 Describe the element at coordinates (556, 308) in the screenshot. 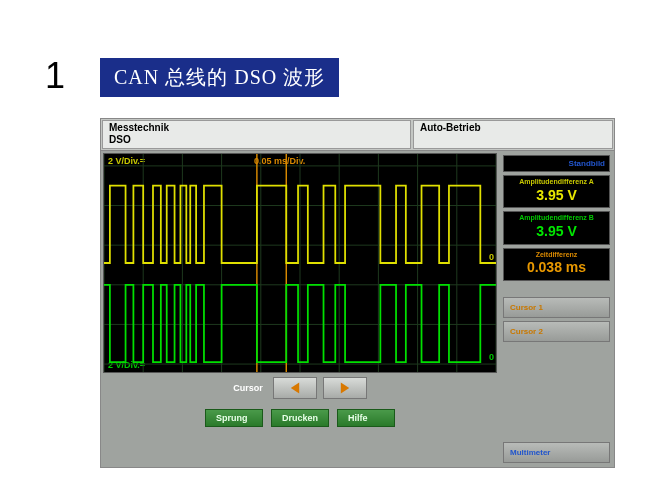

I see `cursor1-button: Cursor 1` at that location.